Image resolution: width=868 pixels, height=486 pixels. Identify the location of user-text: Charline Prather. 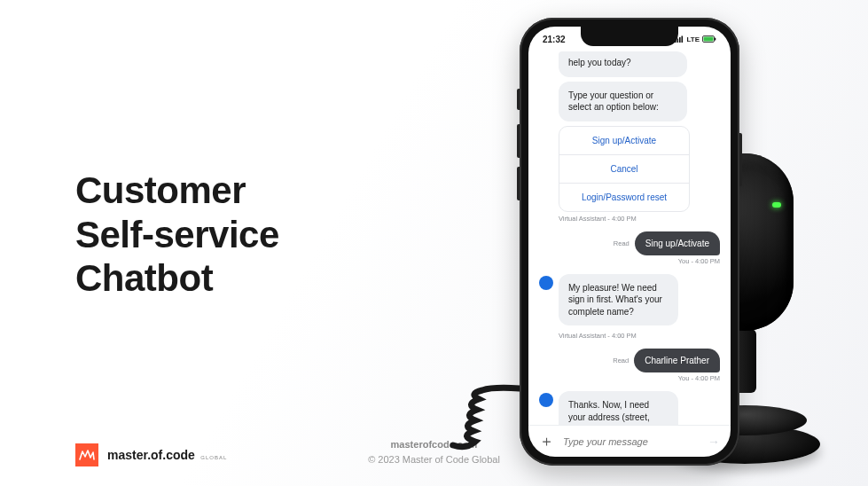
(677, 360).